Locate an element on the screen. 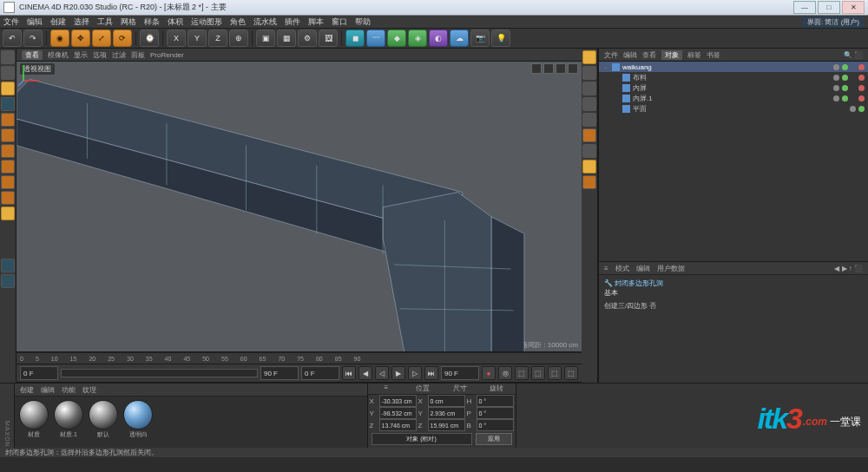  vp-tab: 过滤 is located at coordinates (119, 56).